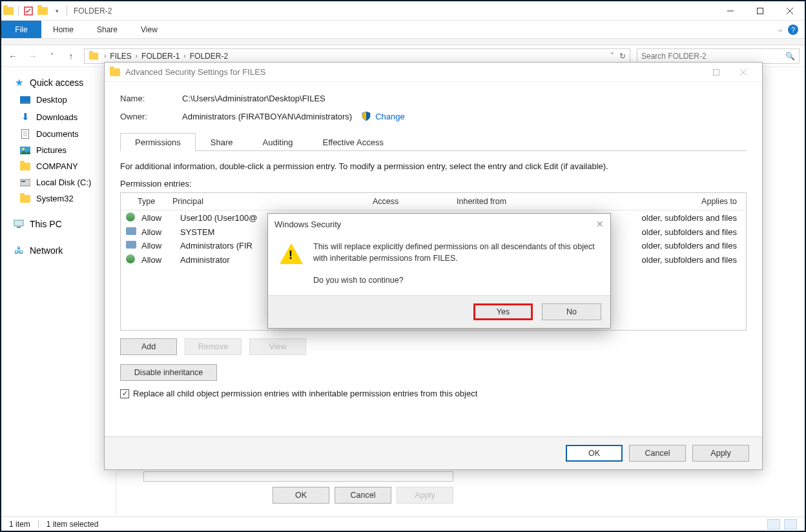 Image resolution: width=806 pixels, height=532 pixels. I want to click on bg-cancel-button: Cancel, so click(363, 495).